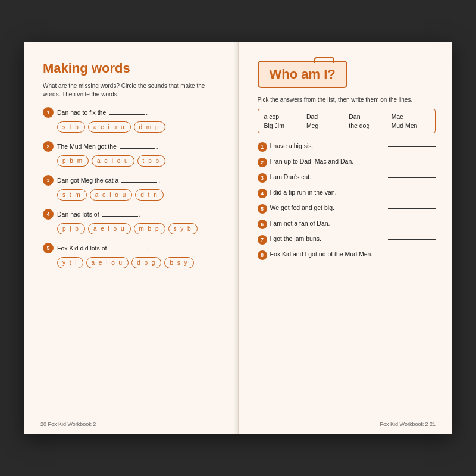 This screenshot has width=476, height=476. Describe the element at coordinates (48, 146) in the screenshot. I see `number-badge: 2` at that location.